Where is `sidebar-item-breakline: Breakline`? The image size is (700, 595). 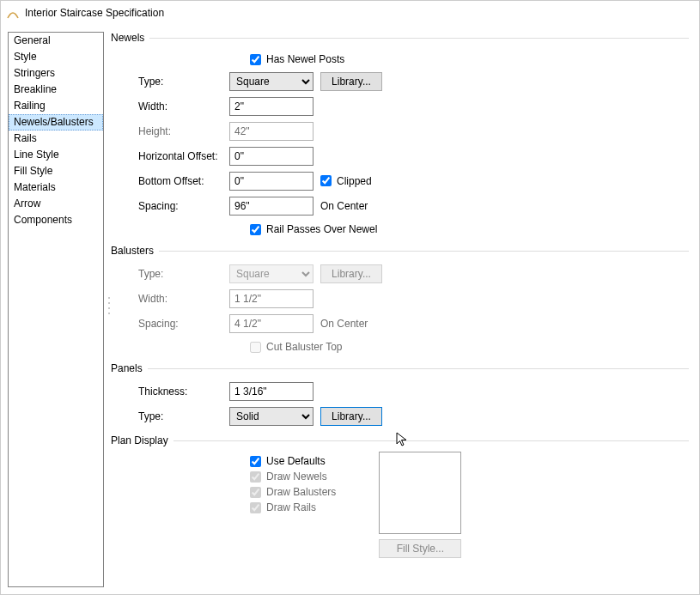
sidebar-item-breakline: Breakline is located at coordinates (56, 89).